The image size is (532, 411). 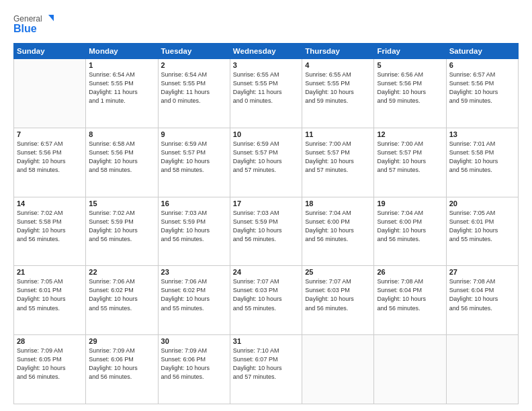 What do you see at coordinates (34, 24) in the screenshot?
I see `logo-svg: General Blue` at bounding box center [34, 24].